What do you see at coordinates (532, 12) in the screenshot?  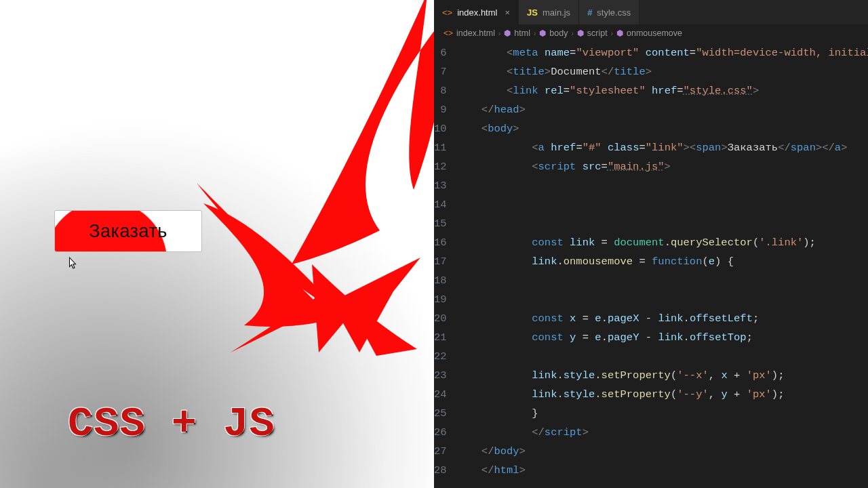 I see `js-file-icon: JS` at bounding box center [532, 12].